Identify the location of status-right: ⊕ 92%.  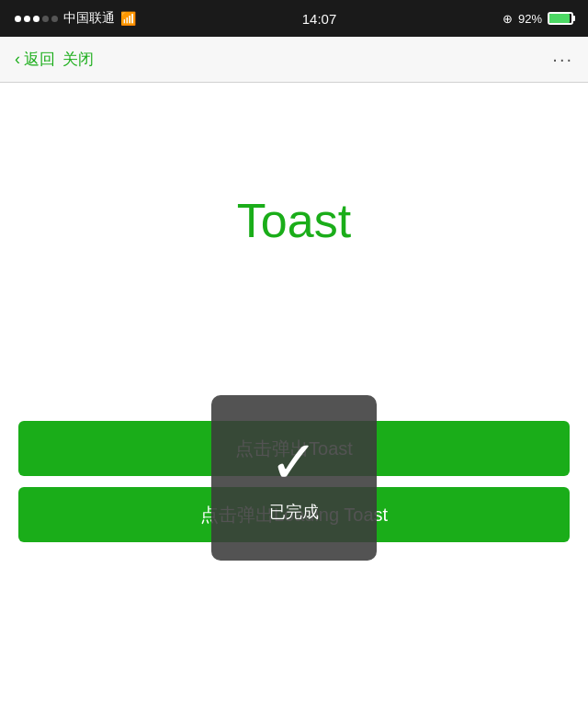
(538, 18).